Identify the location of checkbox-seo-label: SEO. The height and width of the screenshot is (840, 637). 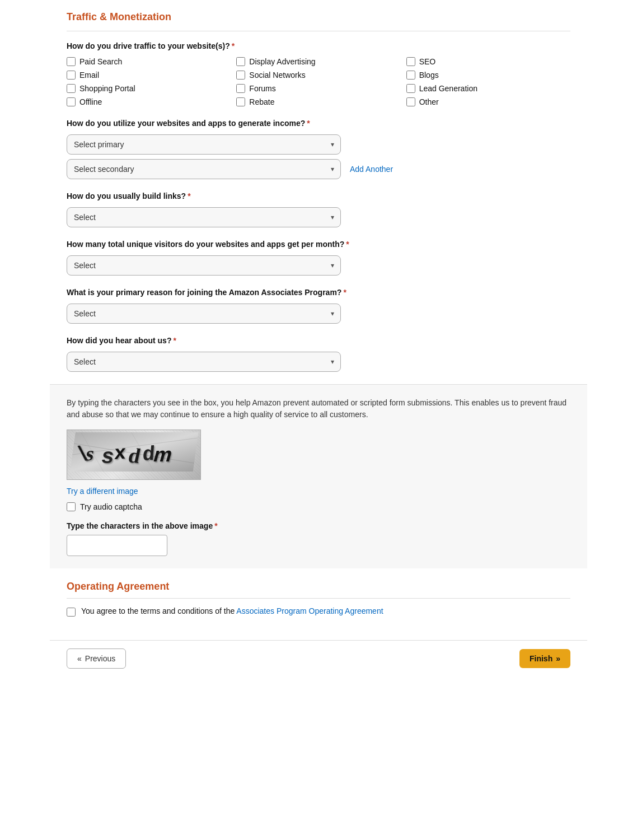
(428, 62).